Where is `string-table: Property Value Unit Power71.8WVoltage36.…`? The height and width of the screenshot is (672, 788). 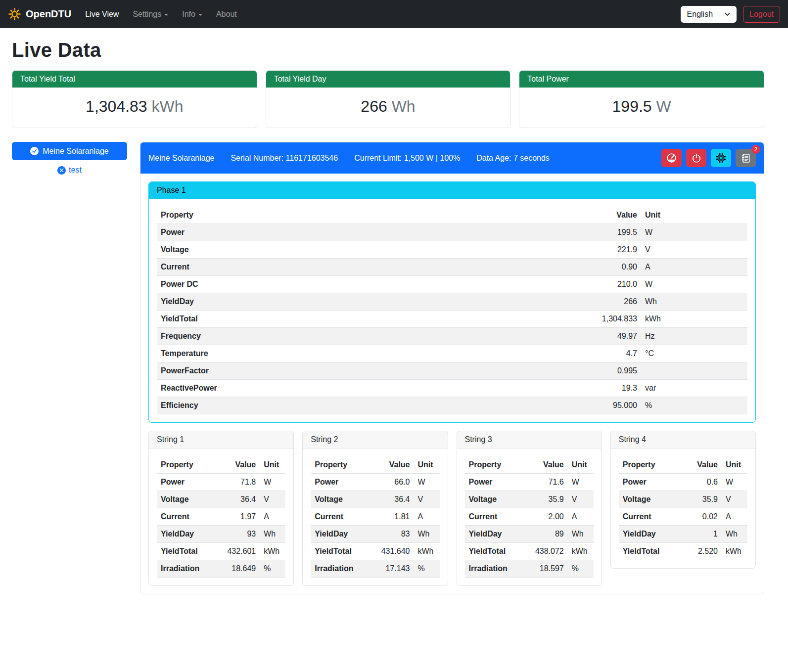
string-table: Property Value Unit Power71.8WVoltage36.… is located at coordinates (221, 517).